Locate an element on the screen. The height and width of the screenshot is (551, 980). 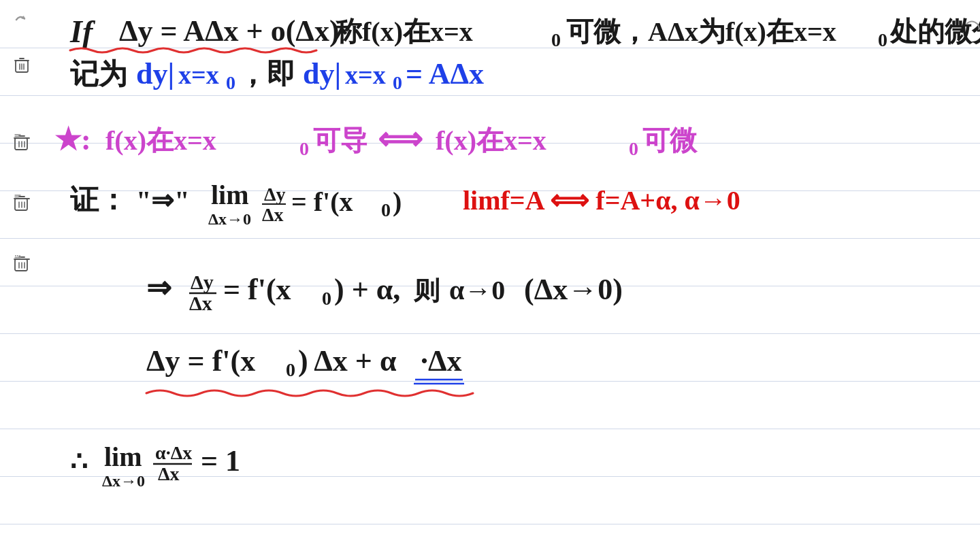
svg-text: Δy = AΔx + o(Δx) is located at coordinates (229, 31).